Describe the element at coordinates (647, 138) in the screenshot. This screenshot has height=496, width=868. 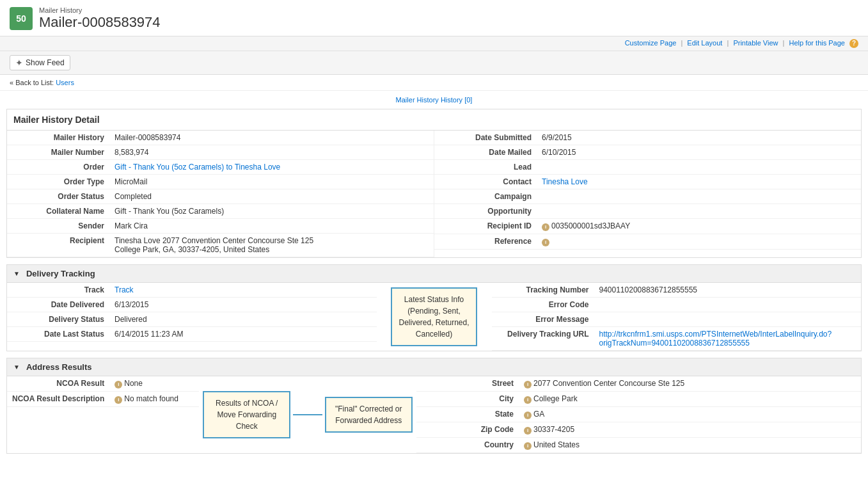
I see `table-row: Date Submitted 6/9/2015` at that location.